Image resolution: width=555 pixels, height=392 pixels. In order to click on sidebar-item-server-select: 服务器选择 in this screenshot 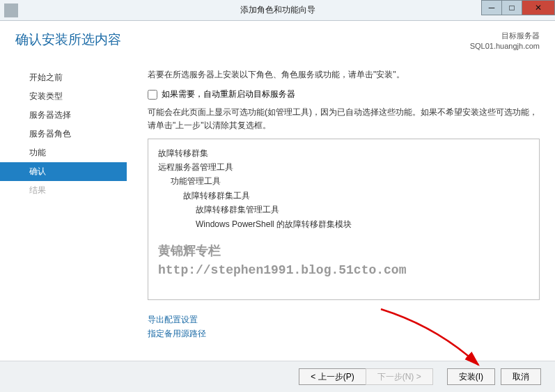, I will do `click(63, 116)`.